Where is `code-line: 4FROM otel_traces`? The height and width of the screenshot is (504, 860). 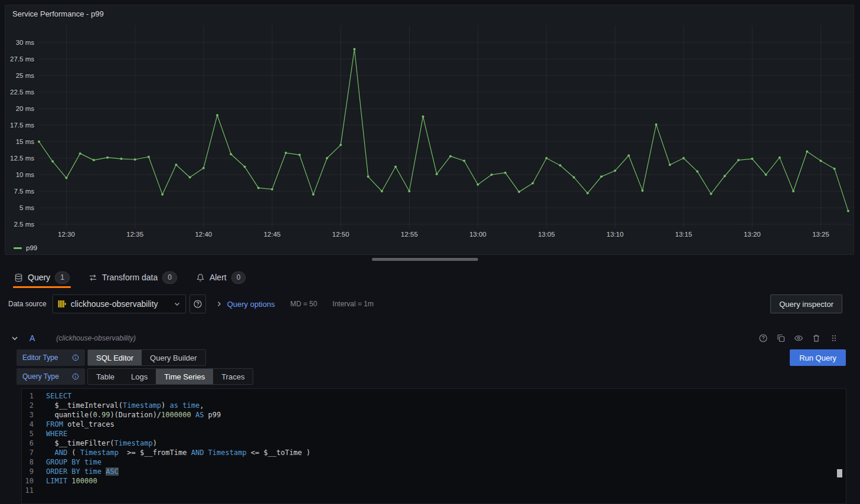 code-line: 4FROM otel_traces is located at coordinates (434, 424).